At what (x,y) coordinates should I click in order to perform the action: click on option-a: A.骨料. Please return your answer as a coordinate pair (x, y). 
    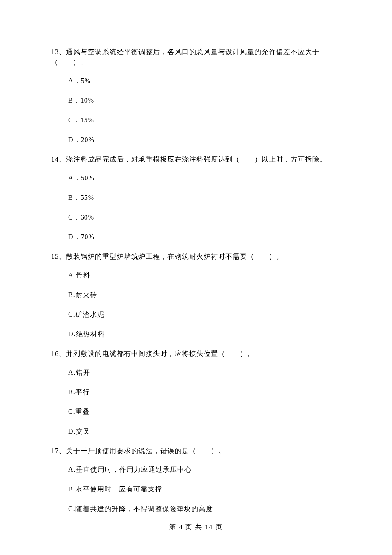
    Looking at the image, I should click on (205, 275).